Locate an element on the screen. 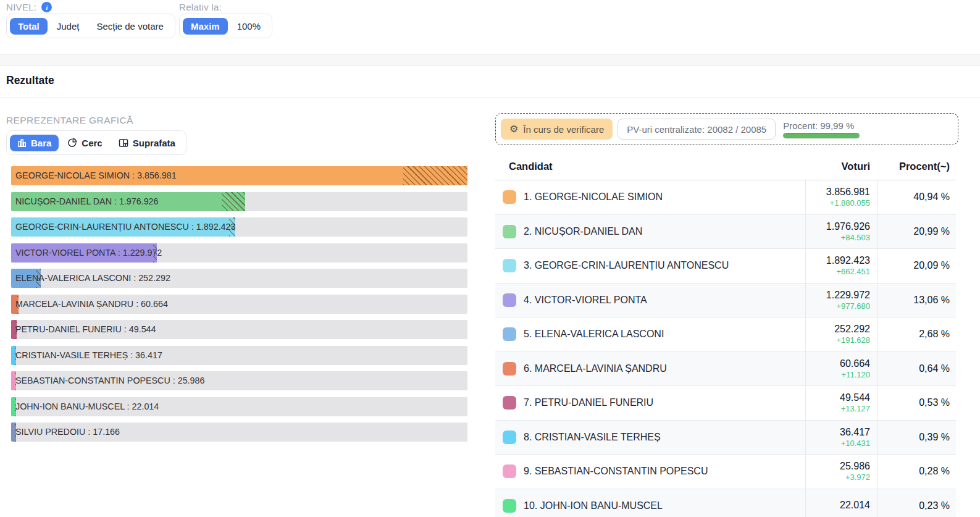 The width and height of the screenshot is (980, 517). centralization-status-box: ⚙︎ În curs de verificare PV-uri centrali… is located at coordinates (727, 129).